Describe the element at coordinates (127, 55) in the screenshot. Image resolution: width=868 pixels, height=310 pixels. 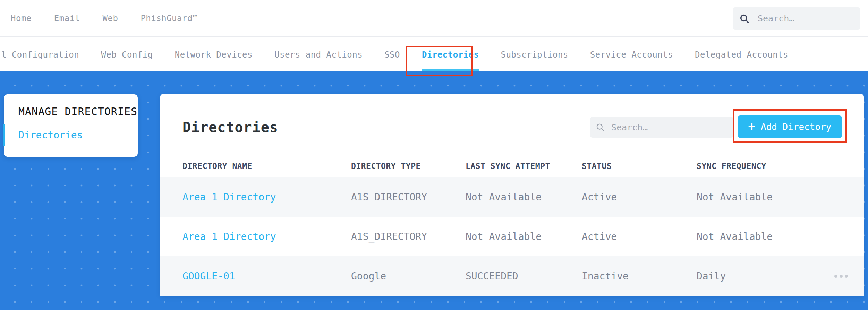
I see `tab-label: Web Config` at that location.